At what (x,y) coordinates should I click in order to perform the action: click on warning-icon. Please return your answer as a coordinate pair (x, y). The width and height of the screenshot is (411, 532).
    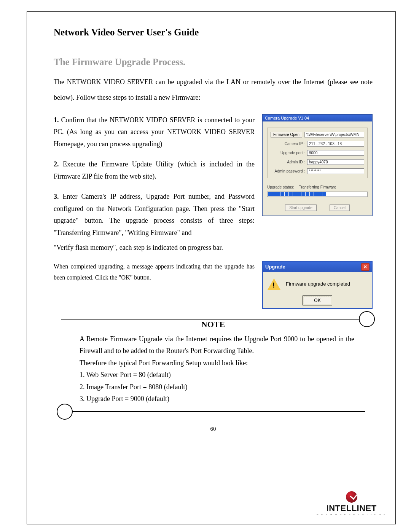
    Looking at the image, I should click on (274, 284).